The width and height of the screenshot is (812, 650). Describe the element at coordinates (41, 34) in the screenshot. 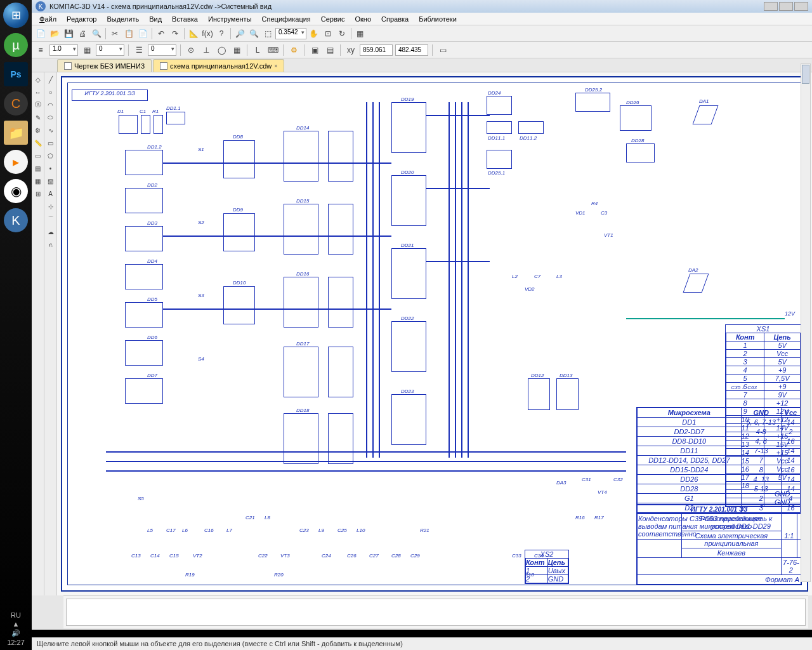

I see `new-button: 📄` at that location.